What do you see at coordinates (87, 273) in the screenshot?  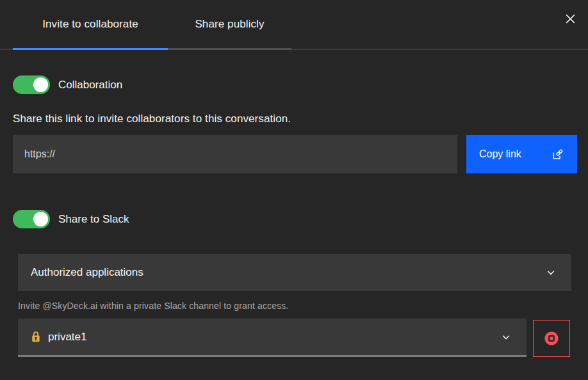 I see `authorized-applications-value: Authorized applications` at bounding box center [87, 273].